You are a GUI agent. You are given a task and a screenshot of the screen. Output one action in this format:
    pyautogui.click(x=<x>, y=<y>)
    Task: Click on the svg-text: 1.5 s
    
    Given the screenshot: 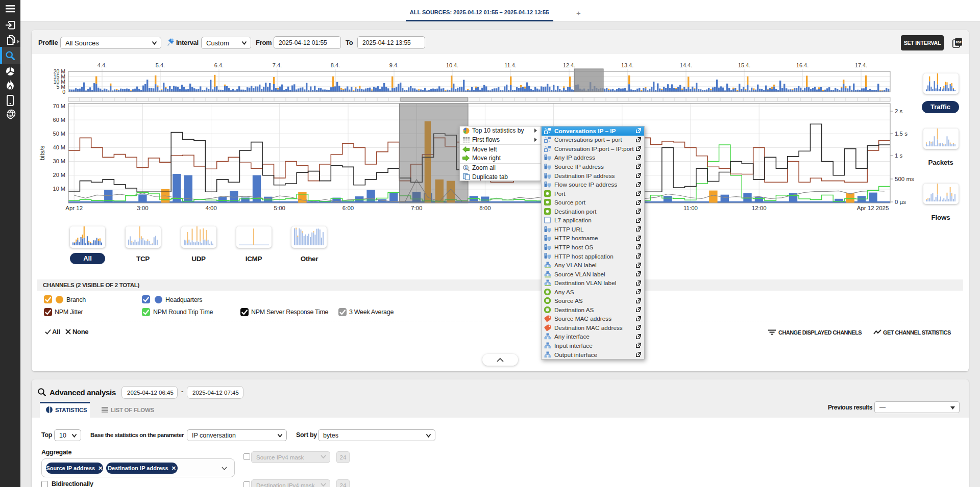 What is the action you would take?
    pyautogui.click(x=901, y=134)
    